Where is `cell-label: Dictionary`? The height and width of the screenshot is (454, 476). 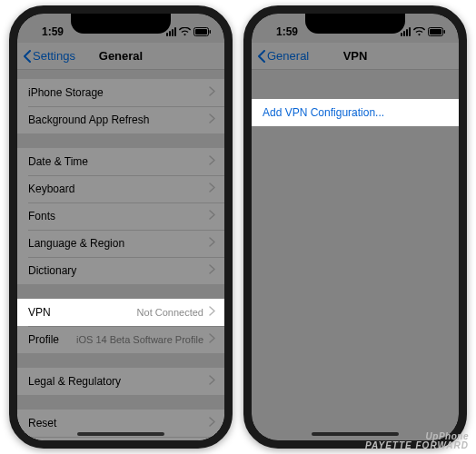
cell-label: Dictionary is located at coordinates (118, 271).